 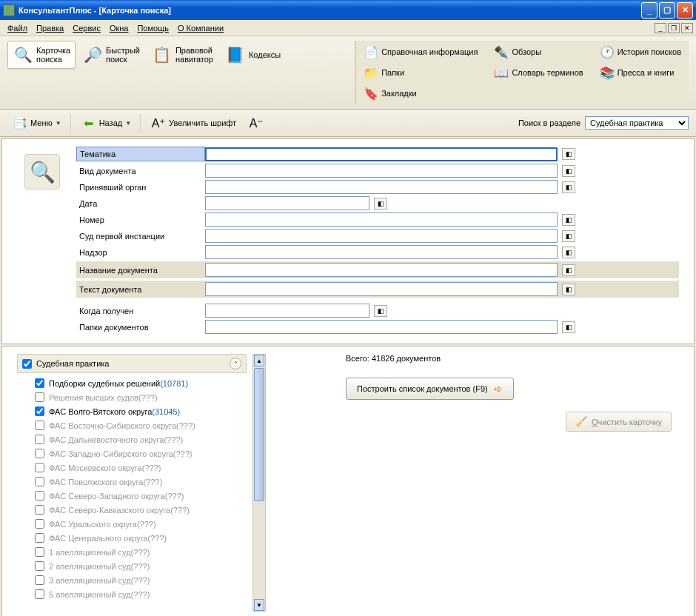 I want to click on mdi-restore-button: ❐, so click(x=674, y=28).